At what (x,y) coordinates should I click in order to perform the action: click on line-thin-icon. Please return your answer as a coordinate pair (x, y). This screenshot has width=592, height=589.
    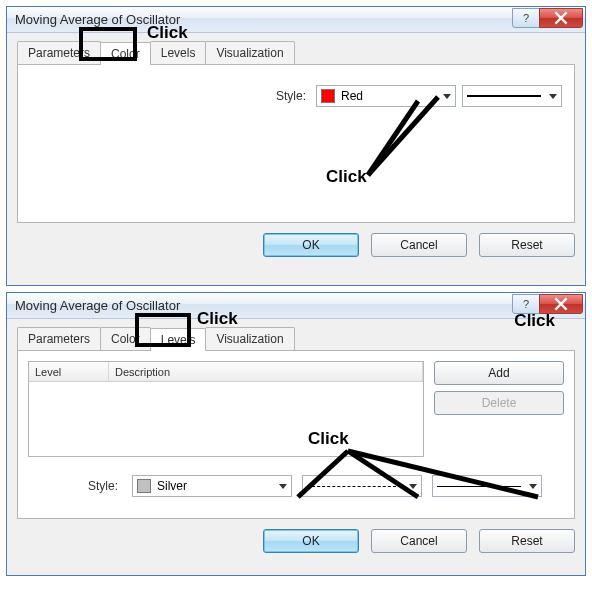
    Looking at the image, I should click on (479, 486).